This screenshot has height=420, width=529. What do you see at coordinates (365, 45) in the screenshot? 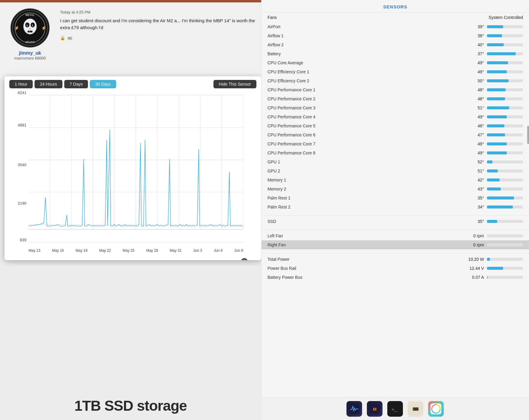
I see `sensor-name-airflow2: Airflow 2` at bounding box center [365, 45].